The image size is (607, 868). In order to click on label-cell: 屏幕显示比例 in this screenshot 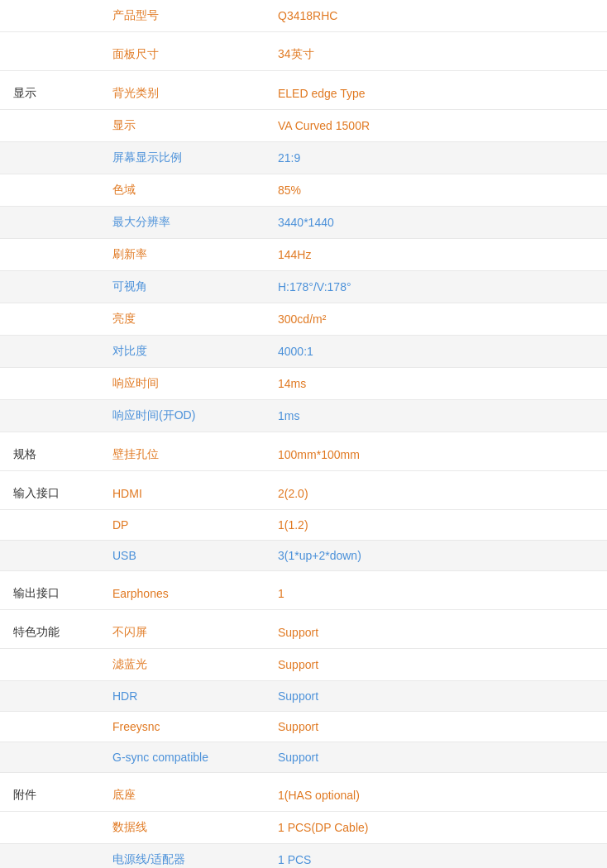, I will do `click(182, 159)`.